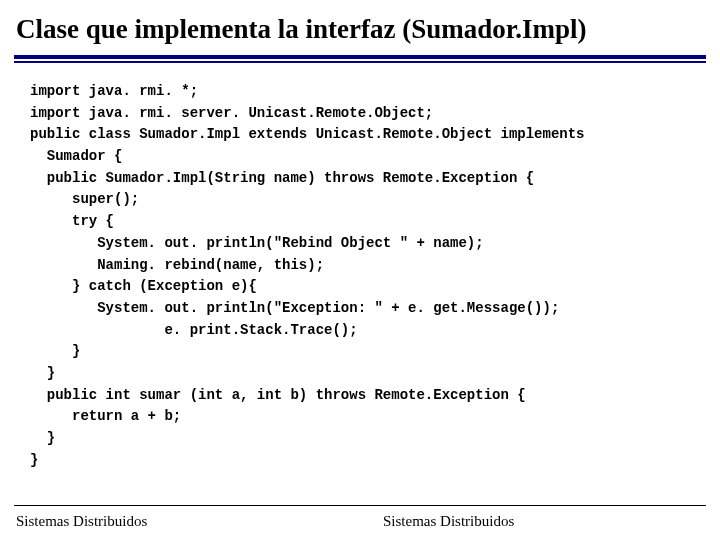 This screenshot has height=540, width=720. I want to click on footer-right-text: Sistemas Distribuidos, so click(536, 522).